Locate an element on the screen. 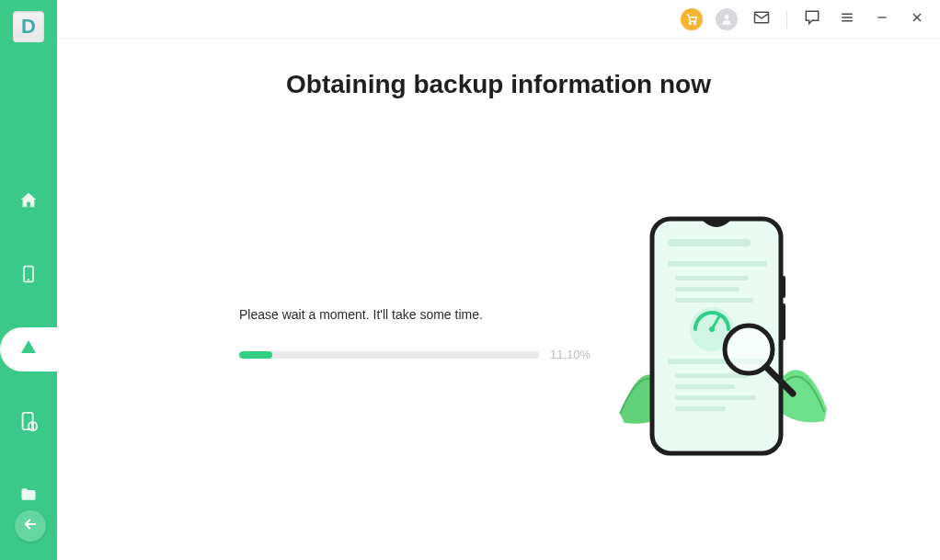  sidebar-item-cloud is located at coordinates (29, 349).